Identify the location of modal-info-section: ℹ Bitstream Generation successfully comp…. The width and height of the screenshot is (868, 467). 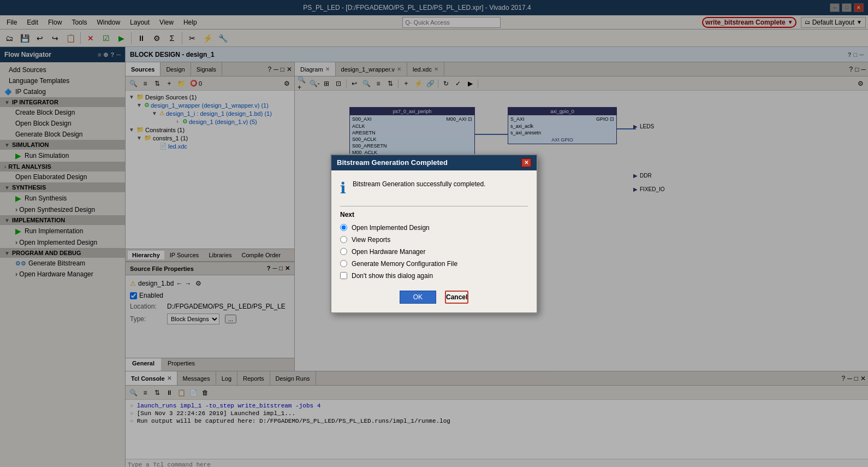
(434, 188).